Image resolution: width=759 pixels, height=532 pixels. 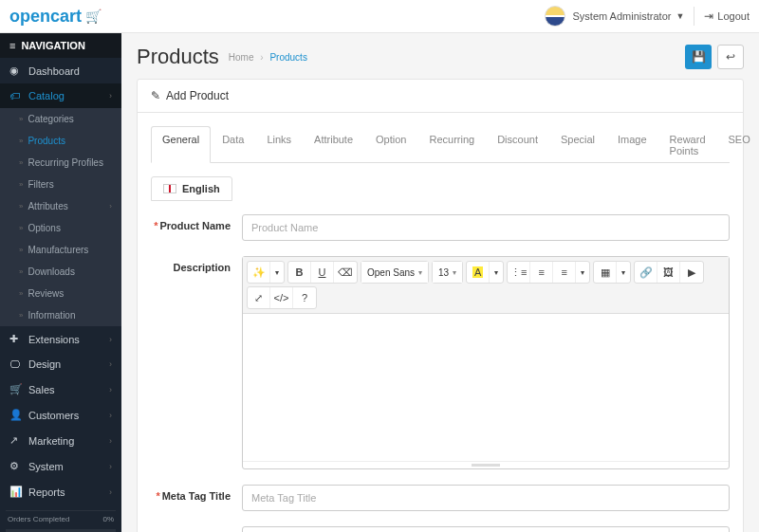 I want to click on product-name-input, so click(x=486, y=228).